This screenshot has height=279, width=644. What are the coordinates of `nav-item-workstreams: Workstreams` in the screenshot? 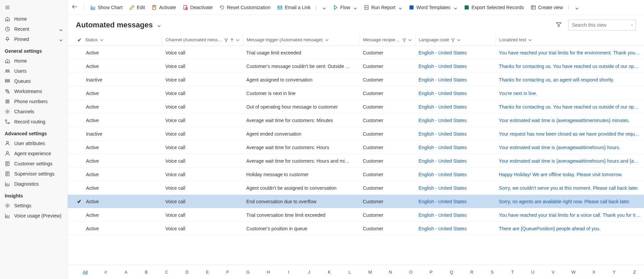 It's located at (34, 91).